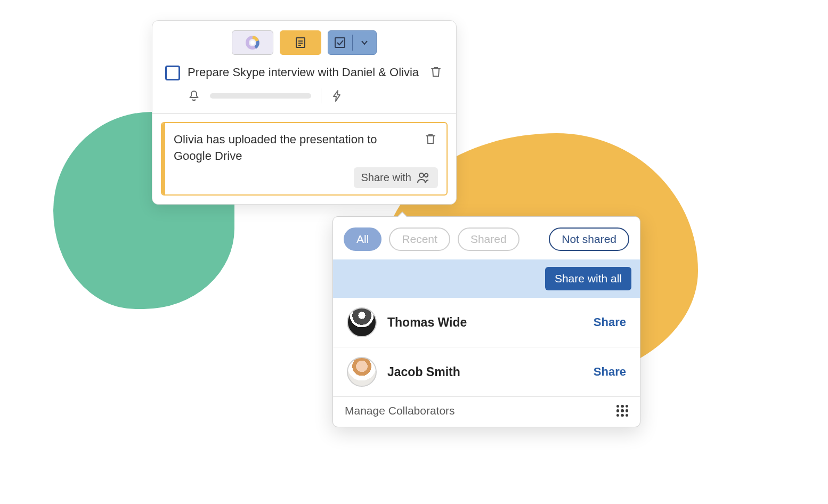 The image size is (828, 504). I want to click on check-dropdown-button, so click(364, 43).